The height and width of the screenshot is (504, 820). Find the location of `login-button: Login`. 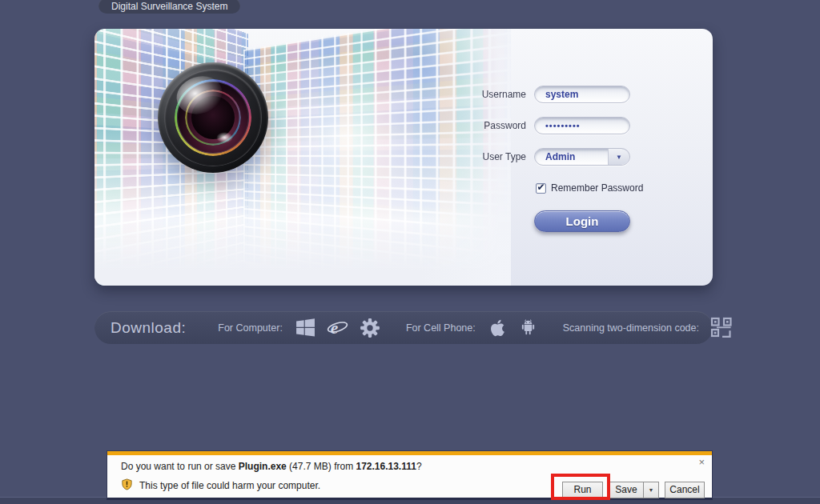

login-button: Login is located at coordinates (582, 221).